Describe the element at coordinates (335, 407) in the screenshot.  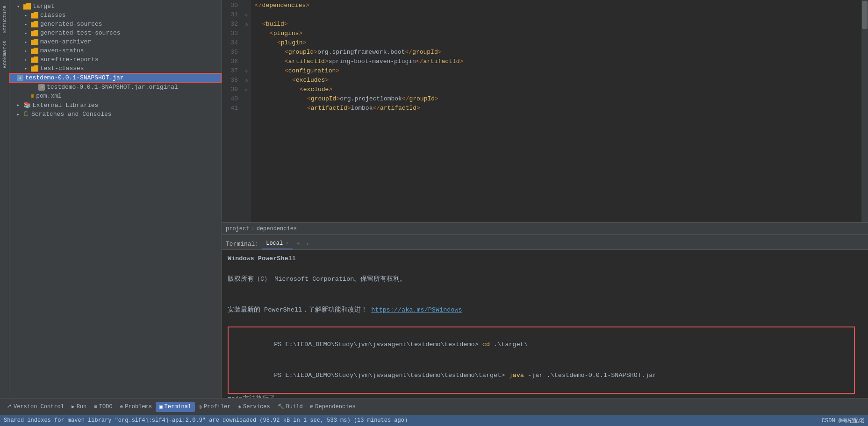
I see `dependencies-label: Dependencies` at that location.